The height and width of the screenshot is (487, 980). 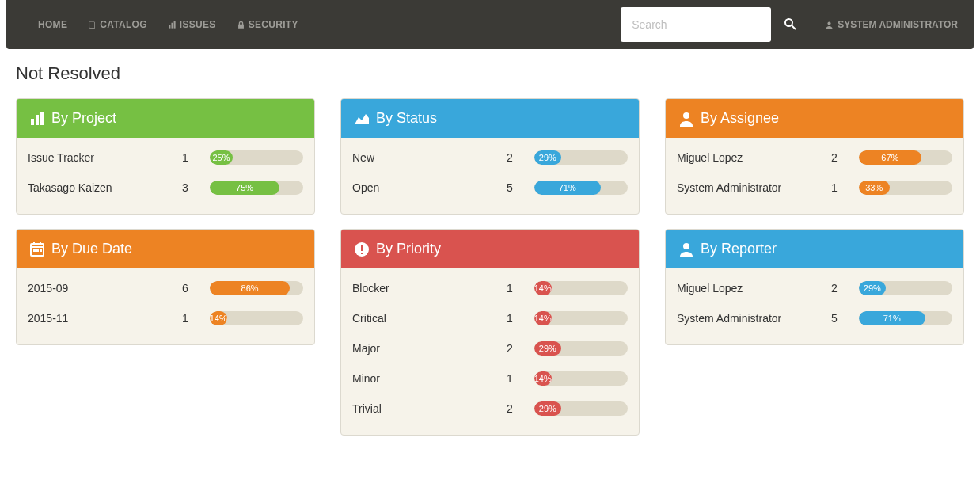 I want to click on panel-head-priority: By Priority, so click(x=490, y=249).